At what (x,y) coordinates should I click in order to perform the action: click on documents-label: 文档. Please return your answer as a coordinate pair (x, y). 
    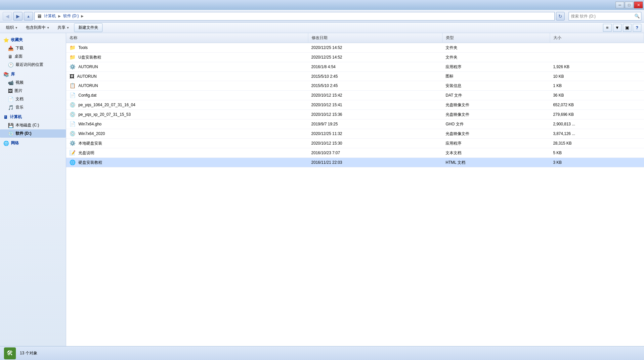
    Looking at the image, I should click on (20, 99).